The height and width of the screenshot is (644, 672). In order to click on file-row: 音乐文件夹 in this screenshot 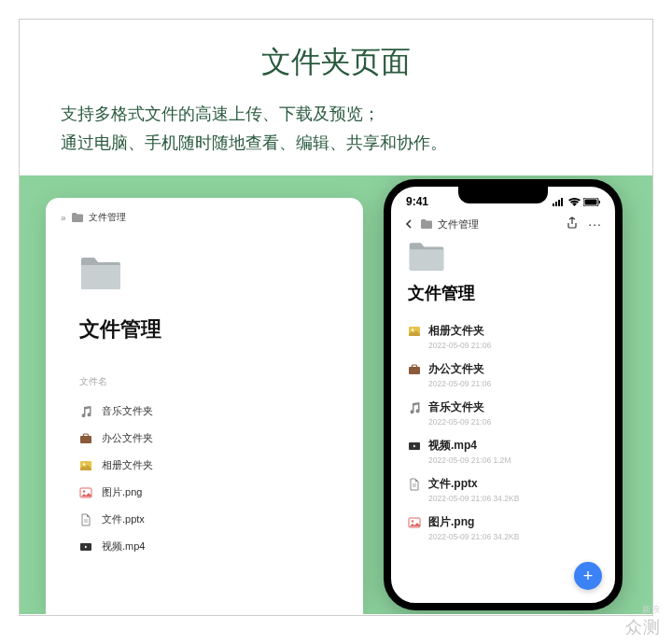, I will do `click(204, 411)`.